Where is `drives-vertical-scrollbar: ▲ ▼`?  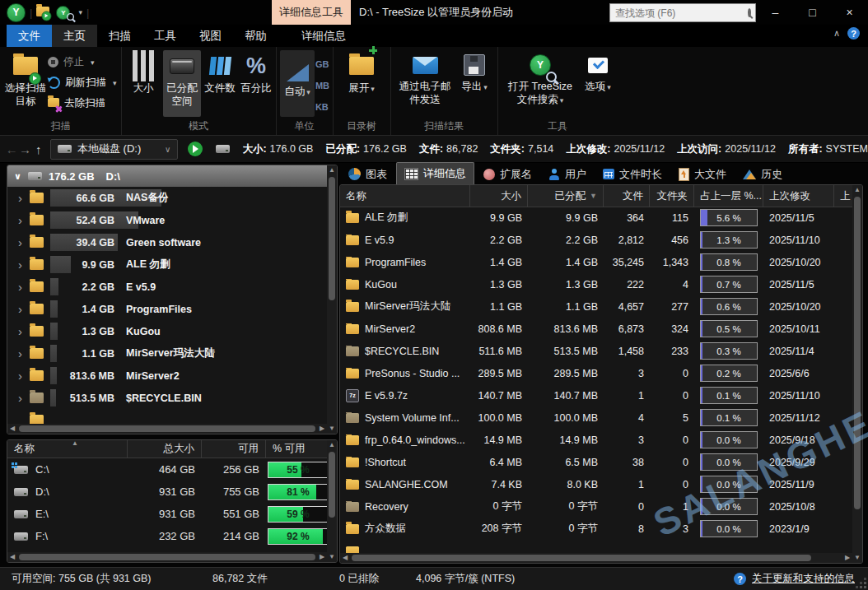 drives-vertical-scrollbar: ▲ ▼ is located at coordinates (332, 501).